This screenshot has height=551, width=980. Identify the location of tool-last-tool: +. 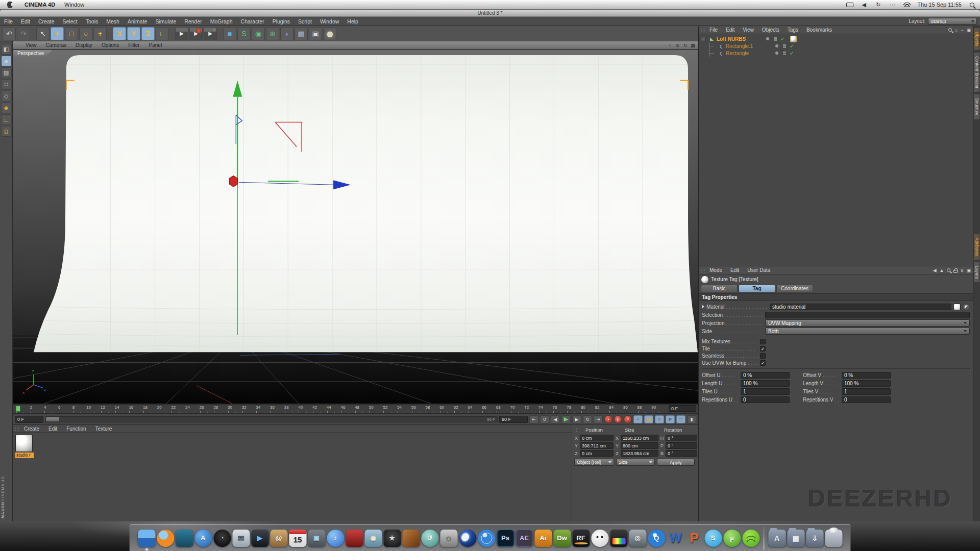
(100, 34).